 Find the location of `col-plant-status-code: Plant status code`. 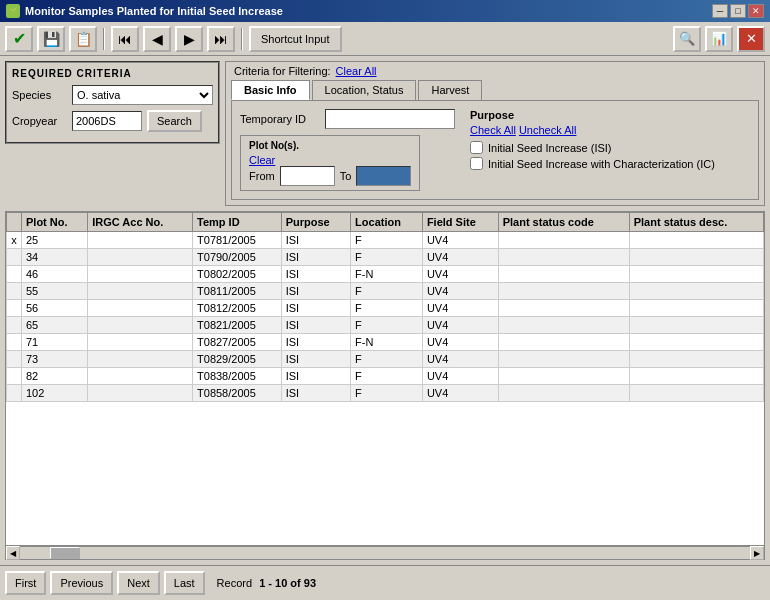

col-plant-status-code: Plant status code is located at coordinates (564, 222).